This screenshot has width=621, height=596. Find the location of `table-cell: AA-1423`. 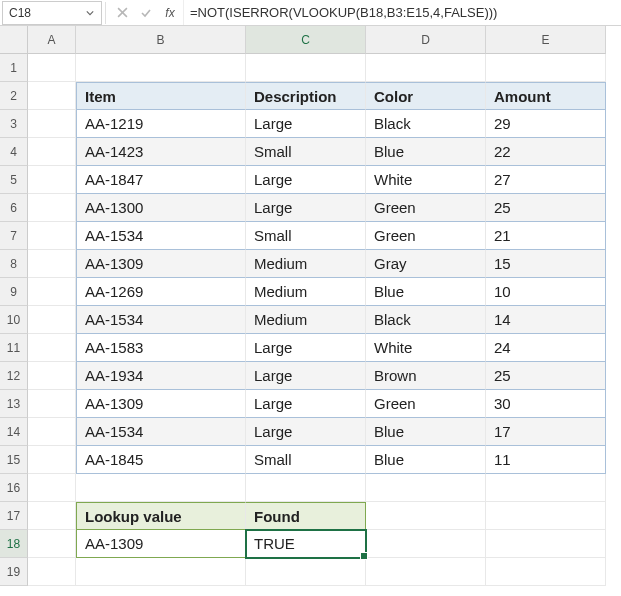

table-cell: AA-1423 is located at coordinates (161, 152).